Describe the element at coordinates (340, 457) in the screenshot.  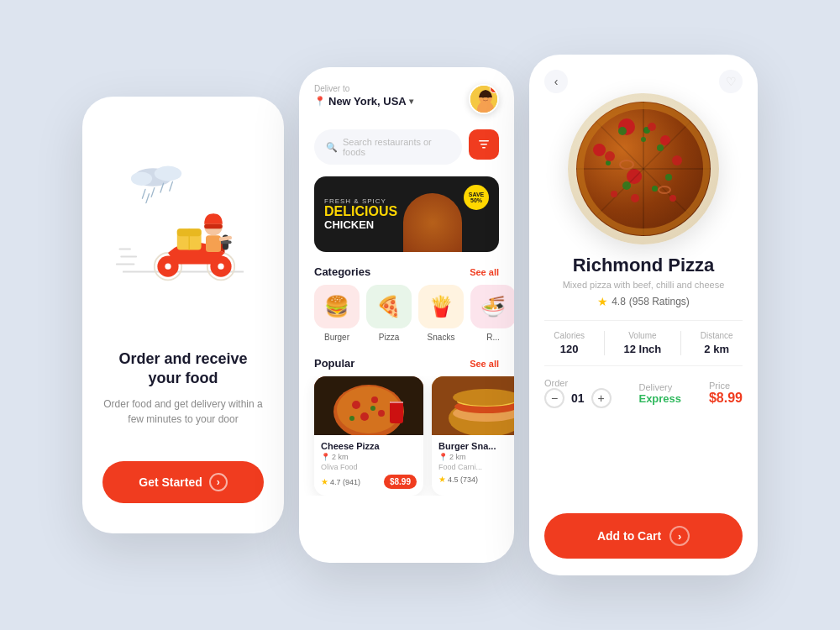
I see `food-card-1-distance-text: 2 km` at that location.